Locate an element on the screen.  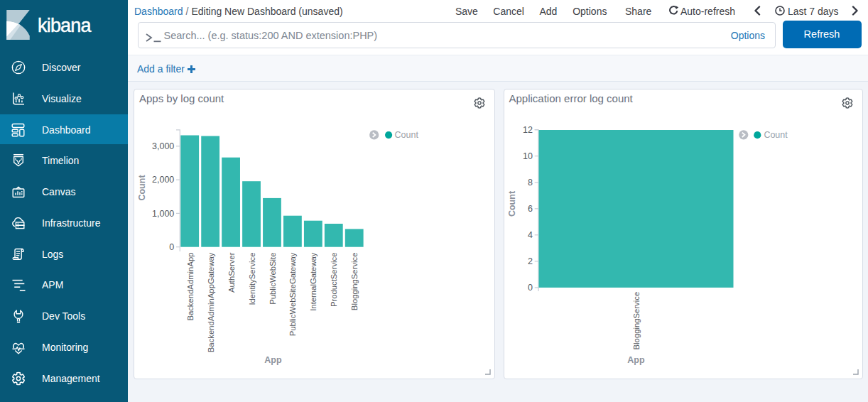
svg-text: 1,000 is located at coordinates (163, 213).